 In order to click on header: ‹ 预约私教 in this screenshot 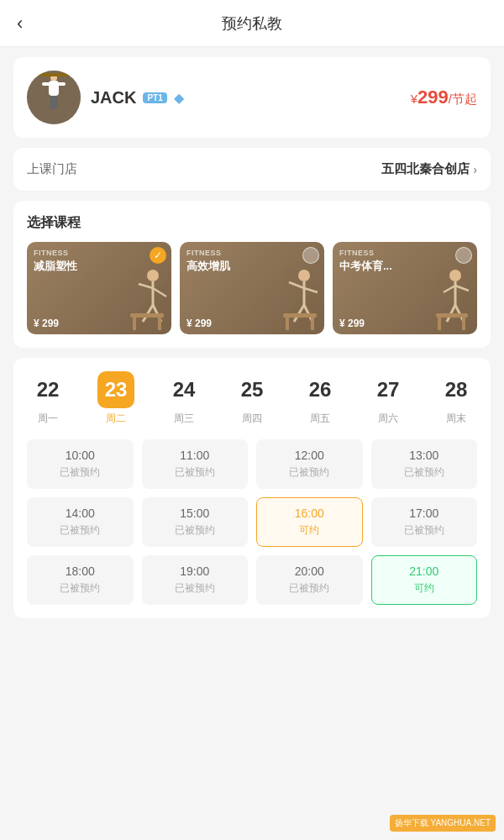, I will do `click(252, 24)`.